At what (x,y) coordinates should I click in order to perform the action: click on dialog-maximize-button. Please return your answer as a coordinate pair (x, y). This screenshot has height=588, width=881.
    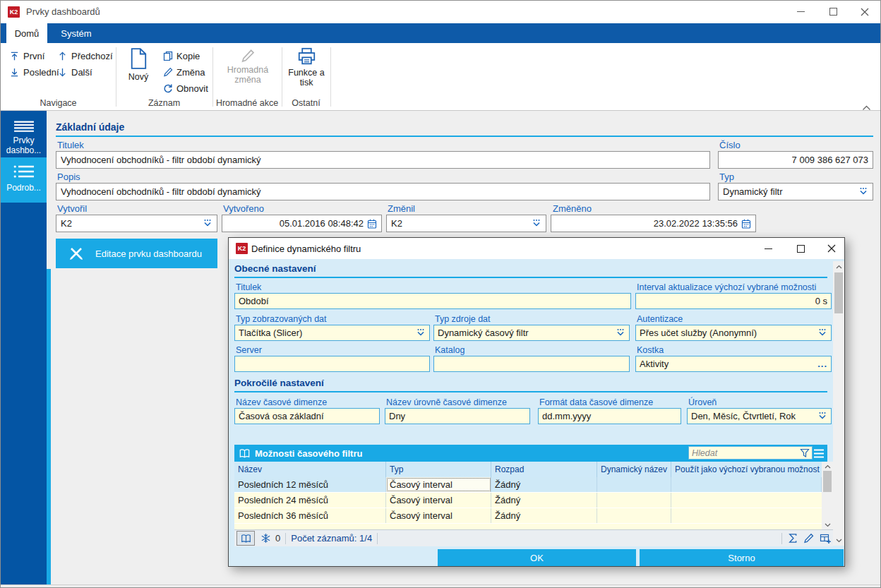
    Looking at the image, I should click on (801, 248).